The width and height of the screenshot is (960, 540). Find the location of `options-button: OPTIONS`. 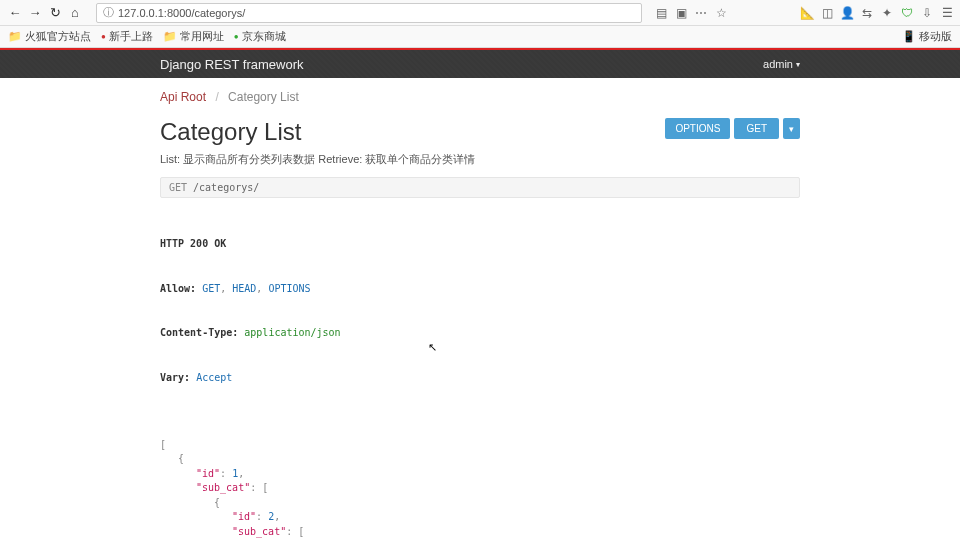

options-button: OPTIONS is located at coordinates (698, 128).